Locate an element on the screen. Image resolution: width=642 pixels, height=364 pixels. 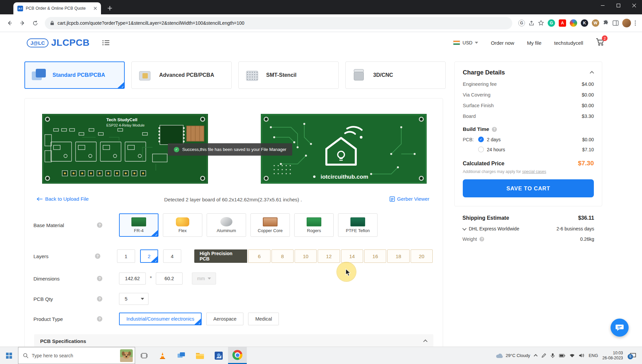
nav-order-now: Order now is located at coordinates (503, 43).